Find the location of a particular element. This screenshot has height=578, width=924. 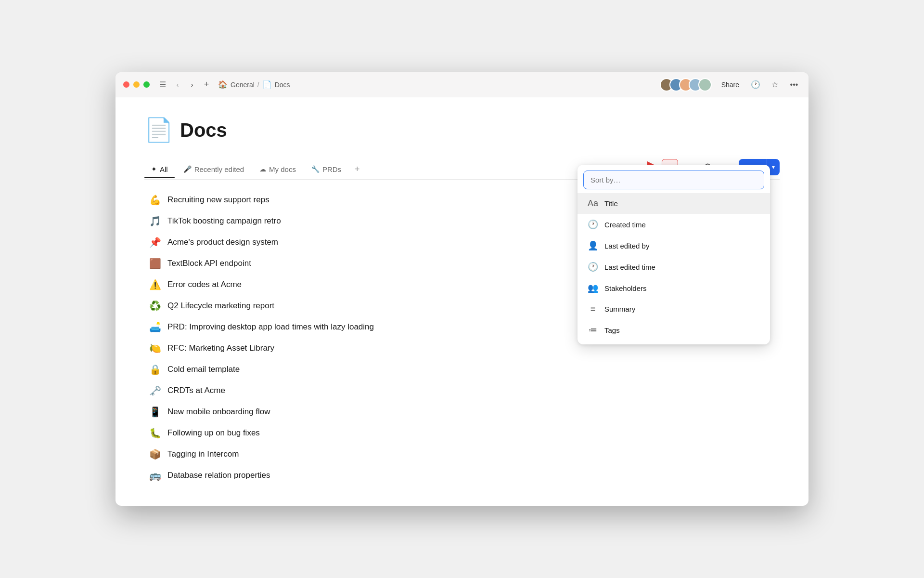

sort-option-summary: ≡Summary is located at coordinates (674, 309).